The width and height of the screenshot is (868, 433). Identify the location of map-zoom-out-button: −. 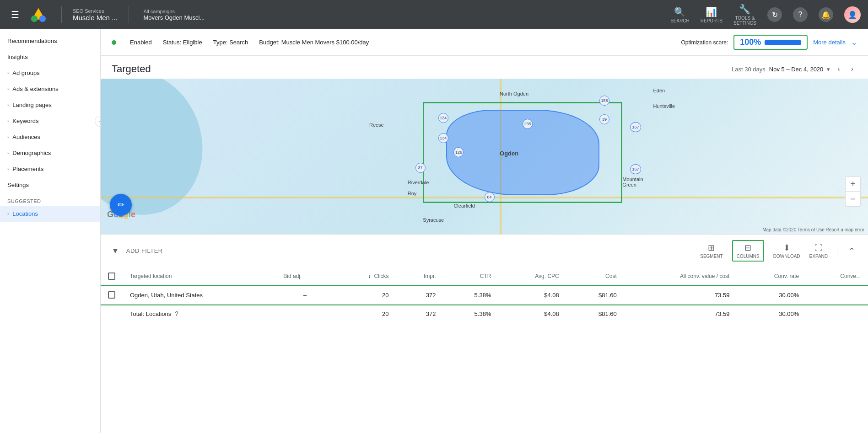
(853, 199).